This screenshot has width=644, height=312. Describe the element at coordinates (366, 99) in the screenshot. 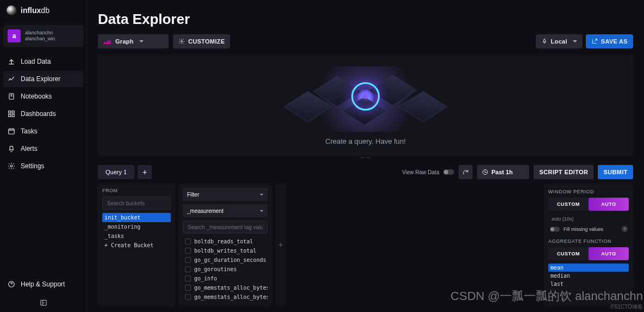

I see `empty-illustration` at that location.